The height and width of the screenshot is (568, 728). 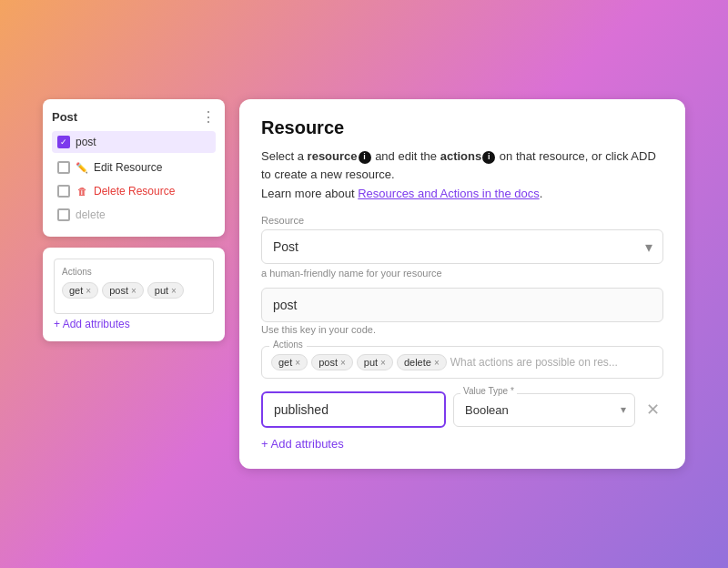 What do you see at coordinates (462, 247) in the screenshot?
I see `resource-select-wrapper: Post ▾` at bounding box center [462, 247].